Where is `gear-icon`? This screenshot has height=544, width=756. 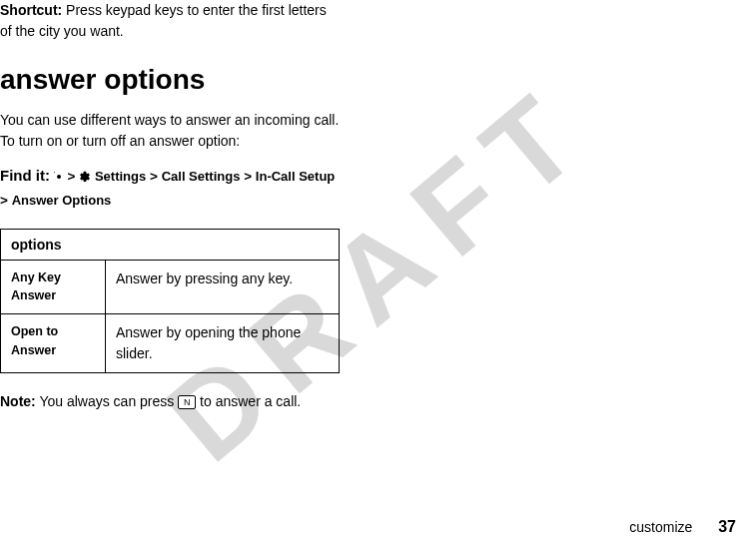
gear-icon is located at coordinates (85, 177).